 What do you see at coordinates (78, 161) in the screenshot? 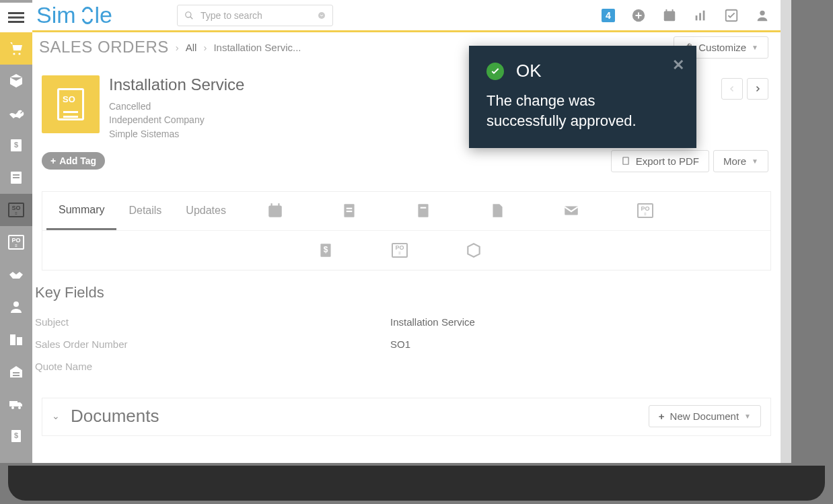
I see `add-tag-label: Add Tag` at bounding box center [78, 161].